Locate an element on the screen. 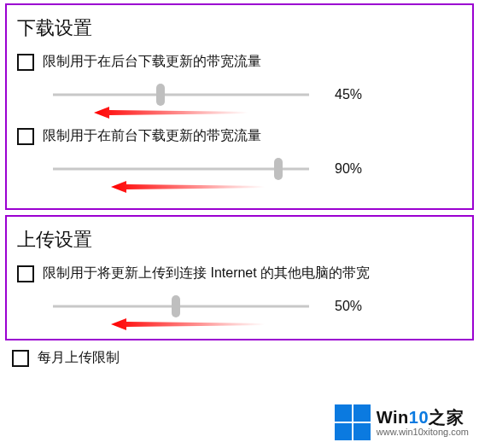 This screenshot has height=448, width=479. upload-heading: 上传设置 is located at coordinates (239, 240).